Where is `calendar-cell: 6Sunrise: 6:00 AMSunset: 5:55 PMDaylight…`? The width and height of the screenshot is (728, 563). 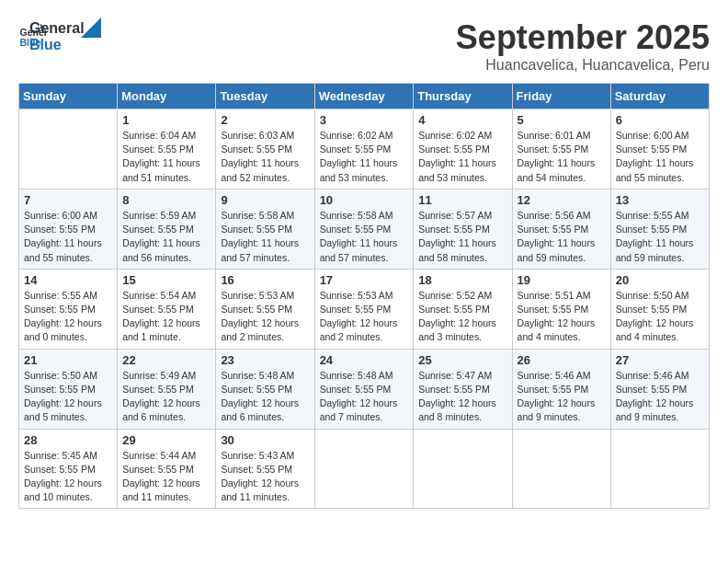
calendar-cell: 6Sunrise: 6:00 AMSunset: 5:55 PMDaylight… is located at coordinates (660, 149).